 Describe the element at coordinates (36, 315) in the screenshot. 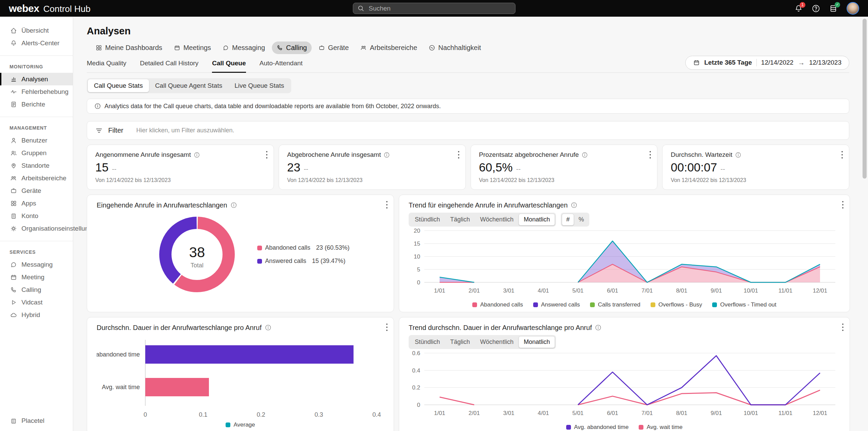

I see `sidebar-item-hybrid: Hybrid` at that location.